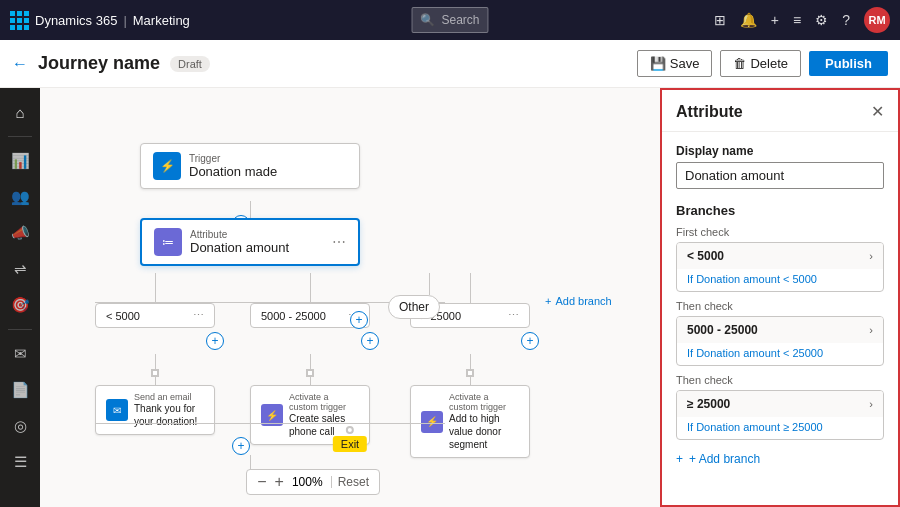  I want to click on attribute-more-button: ⋯, so click(339, 242).